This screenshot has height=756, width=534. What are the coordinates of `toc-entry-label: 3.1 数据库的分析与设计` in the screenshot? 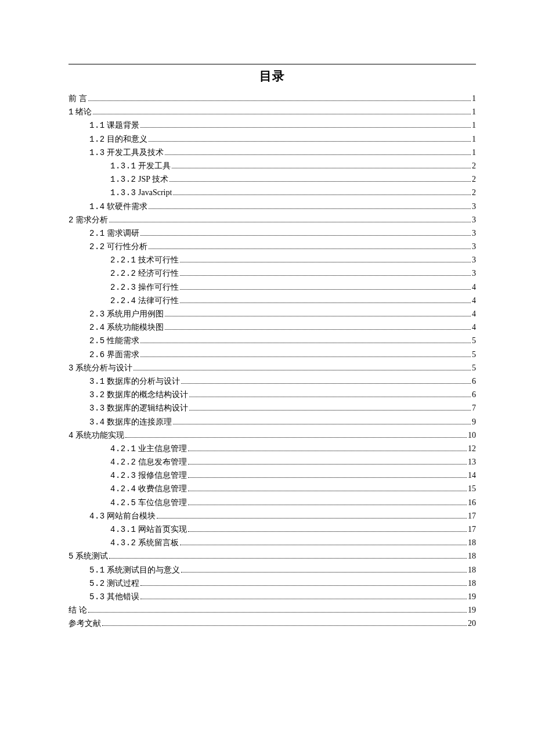 It's located at (135, 381).